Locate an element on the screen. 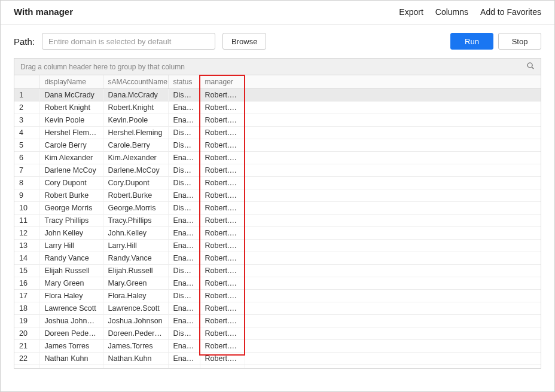 Image resolution: width=555 pixels, height=392 pixels. cell-samaccountname: Cory.Dupont is located at coordinates (135, 183).